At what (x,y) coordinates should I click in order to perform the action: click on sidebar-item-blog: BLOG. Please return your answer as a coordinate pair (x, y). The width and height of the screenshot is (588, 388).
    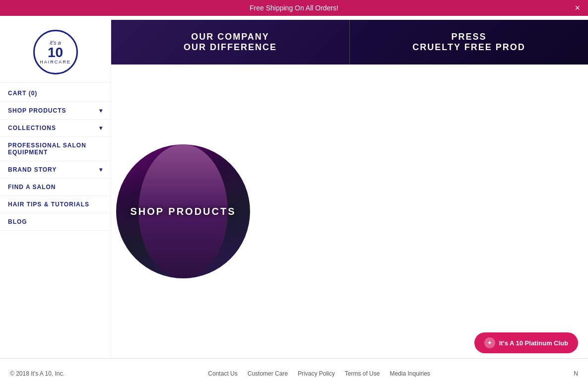
    Looking at the image, I should click on (56, 222).